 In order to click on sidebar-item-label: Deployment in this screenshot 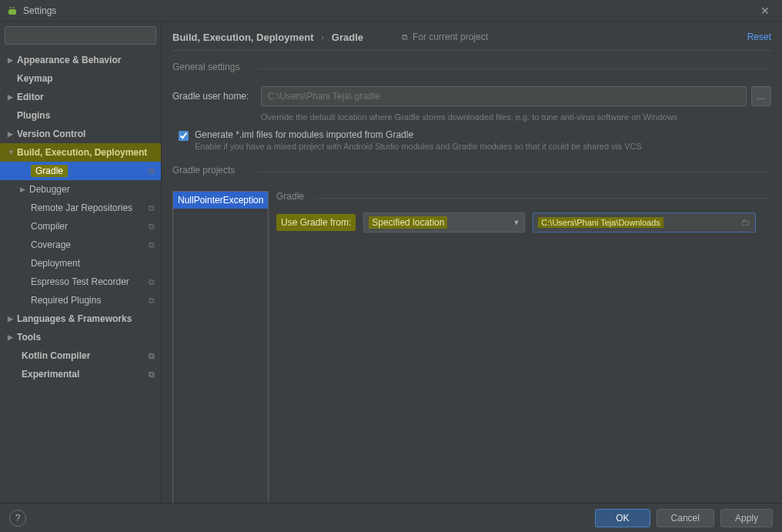, I will do `click(55, 263)`.